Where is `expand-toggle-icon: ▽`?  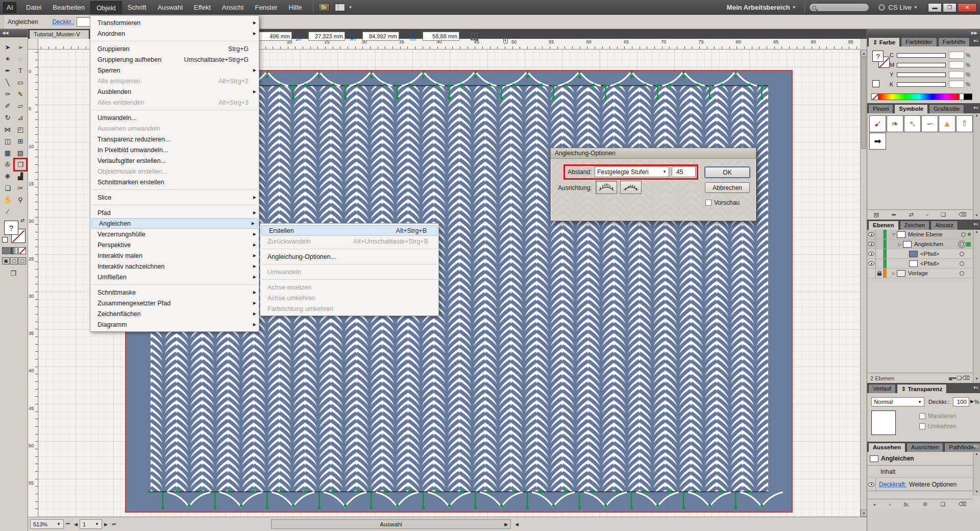
expand-toggle-icon: ▽ is located at coordinates (894, 235).